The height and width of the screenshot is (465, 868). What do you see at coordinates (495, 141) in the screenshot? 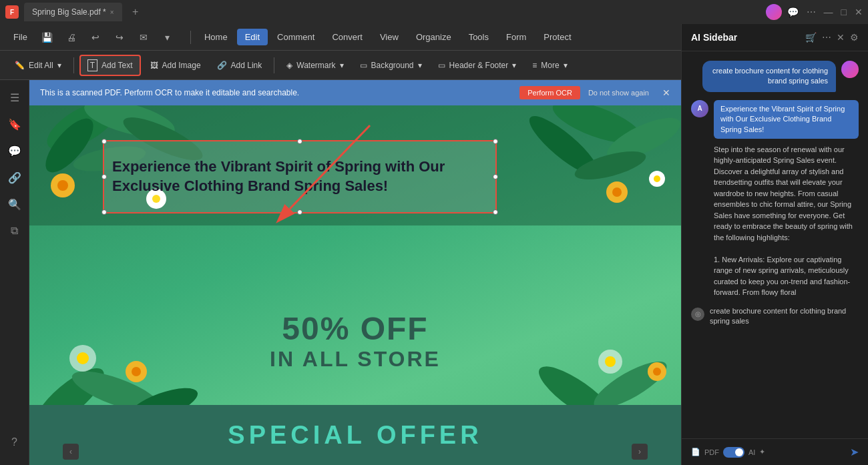
I see `handle-tr` at bounding box center [495, 141].